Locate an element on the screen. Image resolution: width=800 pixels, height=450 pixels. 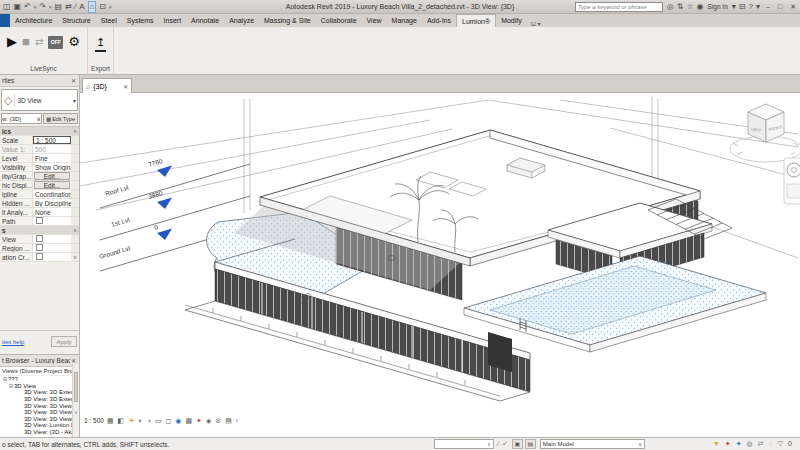
tree-item: 3D View: {3D - Akansh is located at coordinates (40, 432).